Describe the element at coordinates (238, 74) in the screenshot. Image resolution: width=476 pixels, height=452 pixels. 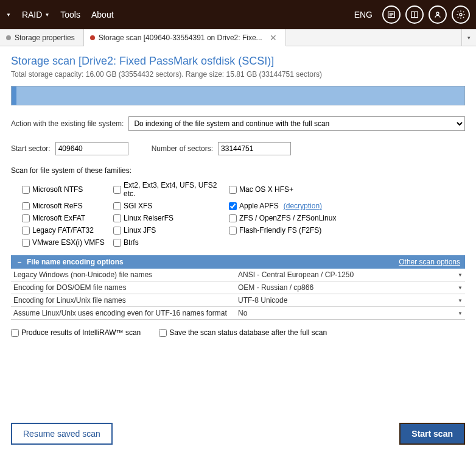
I see `storage-info: Total storage capacity: 16.00 GB (335544…` at that location.